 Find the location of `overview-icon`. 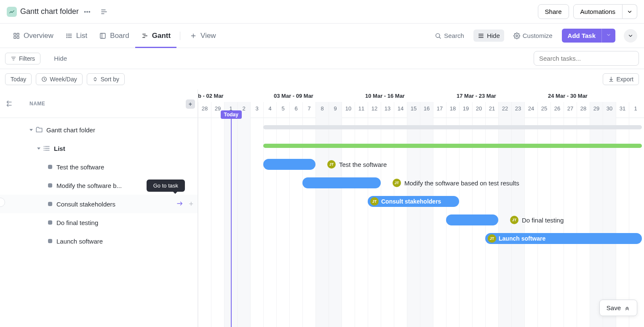

overview-icon is located at coordinates (16, 36).